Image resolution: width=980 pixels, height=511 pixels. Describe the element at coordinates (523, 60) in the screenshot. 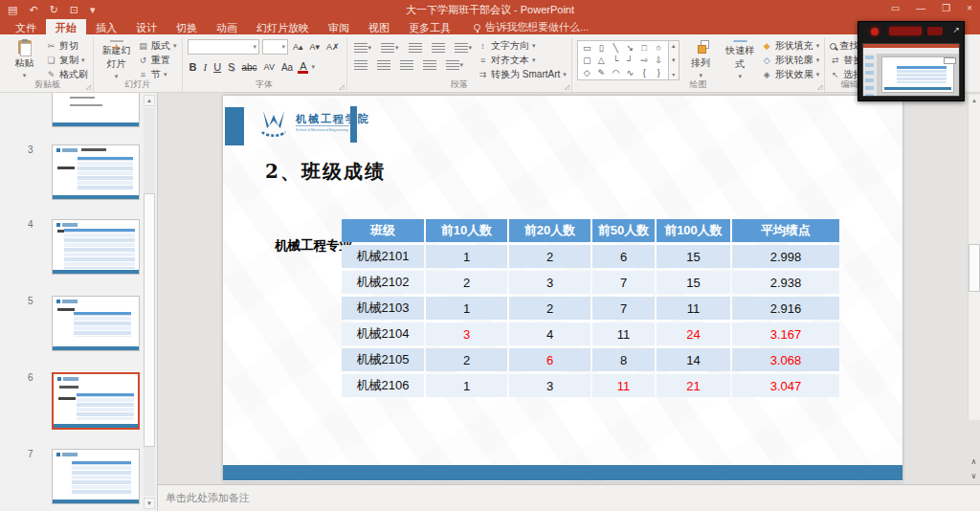

I see `align-text-button: ≡对齐文本▾` at that location.